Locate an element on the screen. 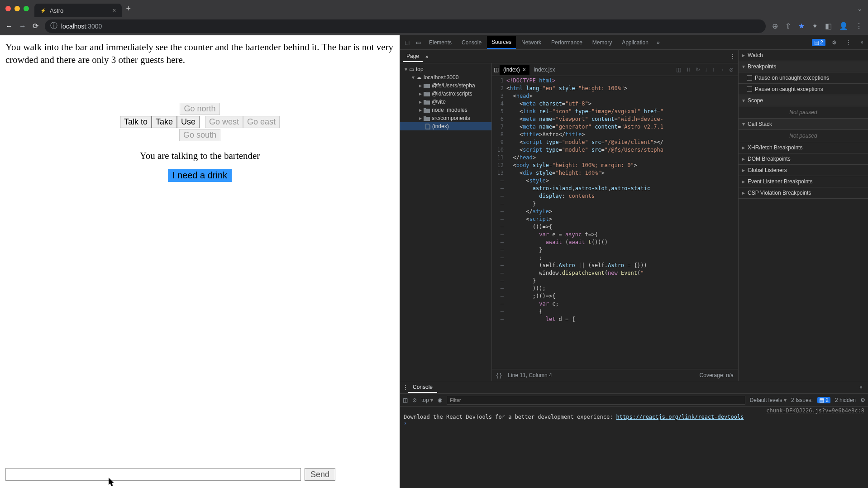 The height and width of the screenshot is (488, 868). console-issues-badge: ▤ 2 is located at coordinates (824, 400).